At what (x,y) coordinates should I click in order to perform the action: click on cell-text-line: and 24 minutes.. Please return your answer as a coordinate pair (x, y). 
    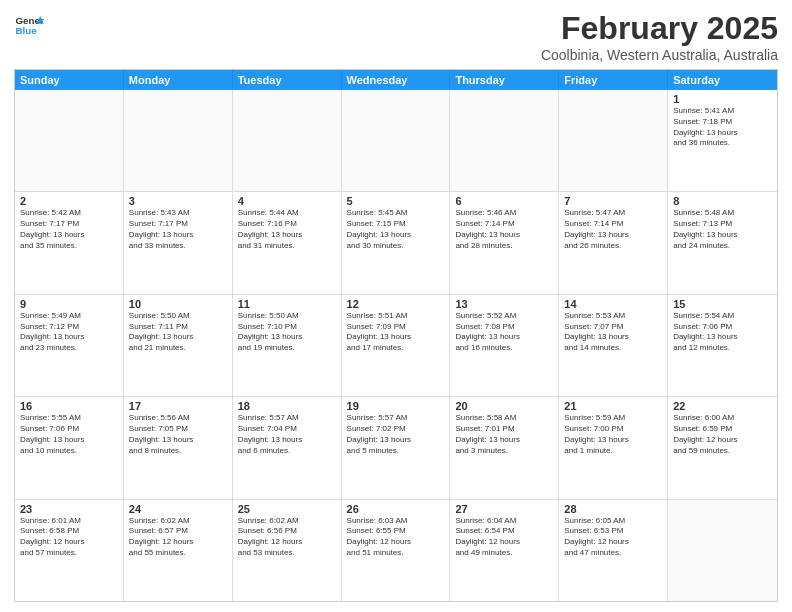
    Looking at the image, I should click on (722, 246).